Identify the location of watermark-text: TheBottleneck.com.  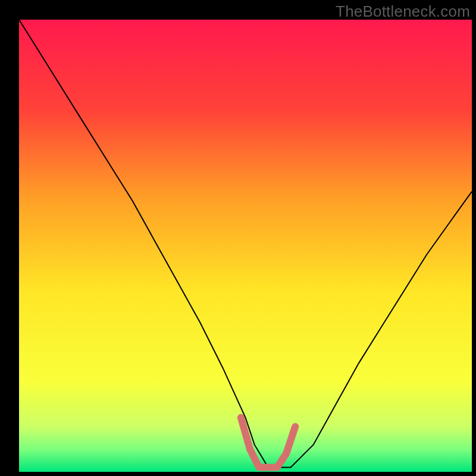
(403, 12).